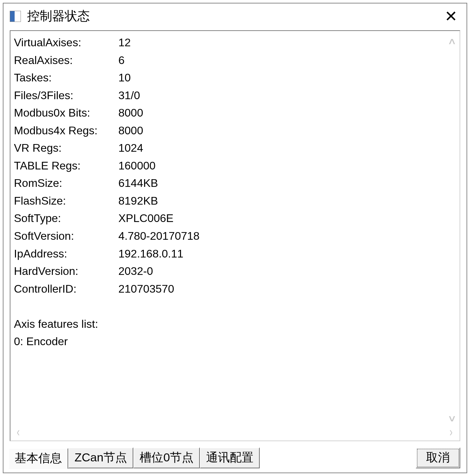 Image resolution: width=470 pixels, height=476 pixels. Describe the element at coordinates (38, 459) in the screenshot. I see `tab-0: 基本信息` at that location.